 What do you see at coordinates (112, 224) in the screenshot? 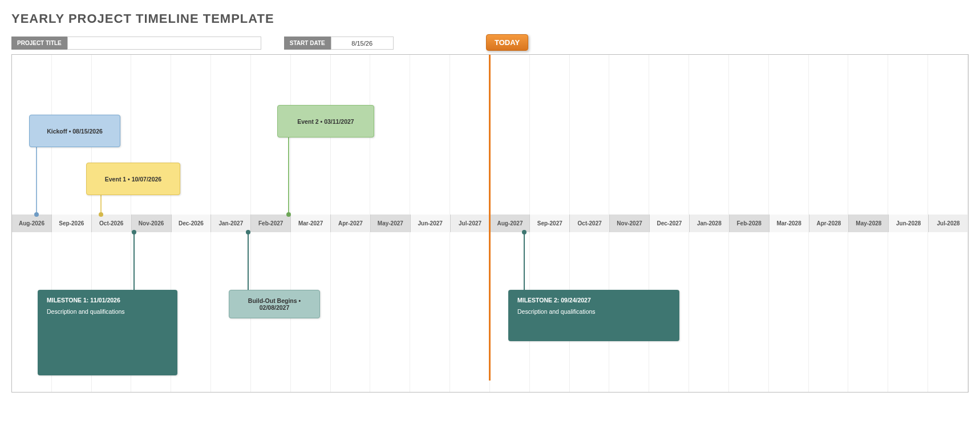
I see `axis-month: Oct-2026` at bounding box center [112, 224].